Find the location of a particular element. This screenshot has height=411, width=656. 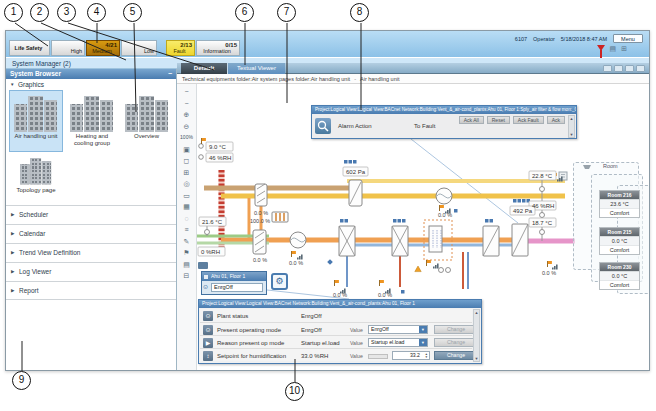

property-name: Reason present op mode is located at coordinates (250, 343).